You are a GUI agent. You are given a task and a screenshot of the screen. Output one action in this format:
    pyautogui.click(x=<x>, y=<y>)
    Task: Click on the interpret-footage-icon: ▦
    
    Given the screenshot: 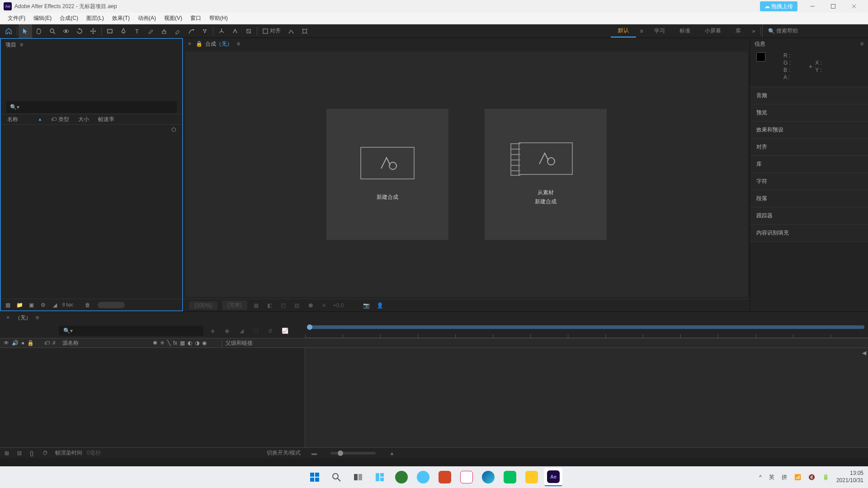 What is the action you would take?
    pyautogui.click(x=8, y=305)
    